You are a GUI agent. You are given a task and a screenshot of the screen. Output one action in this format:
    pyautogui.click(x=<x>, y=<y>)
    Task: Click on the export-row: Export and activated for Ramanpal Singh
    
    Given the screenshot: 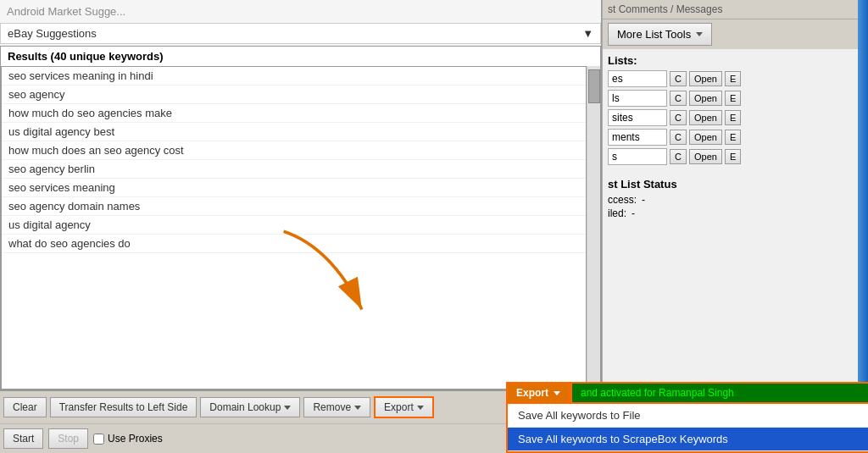 What is the action you would take?
    pyautogui.click(x=687, y=393)
    